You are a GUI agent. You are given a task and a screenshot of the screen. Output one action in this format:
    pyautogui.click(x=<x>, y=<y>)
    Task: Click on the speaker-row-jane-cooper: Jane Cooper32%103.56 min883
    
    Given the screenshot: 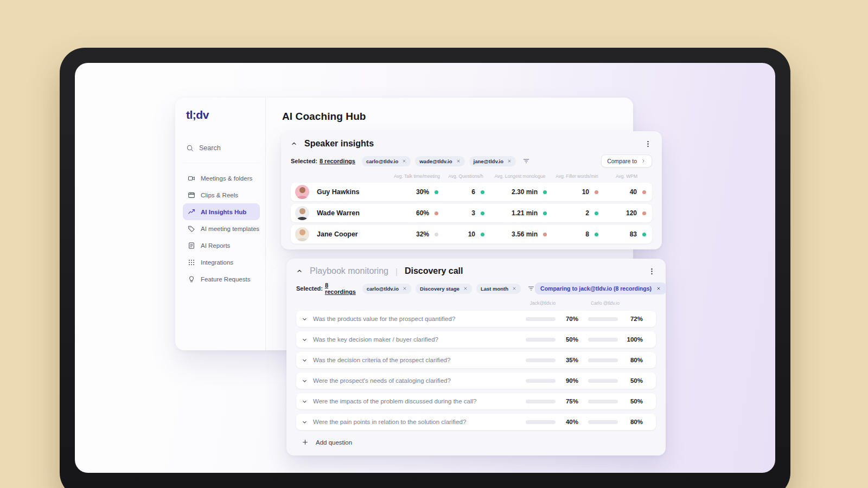 What is the action you would take?
    pyautogui.click(x=471, y=234)
    